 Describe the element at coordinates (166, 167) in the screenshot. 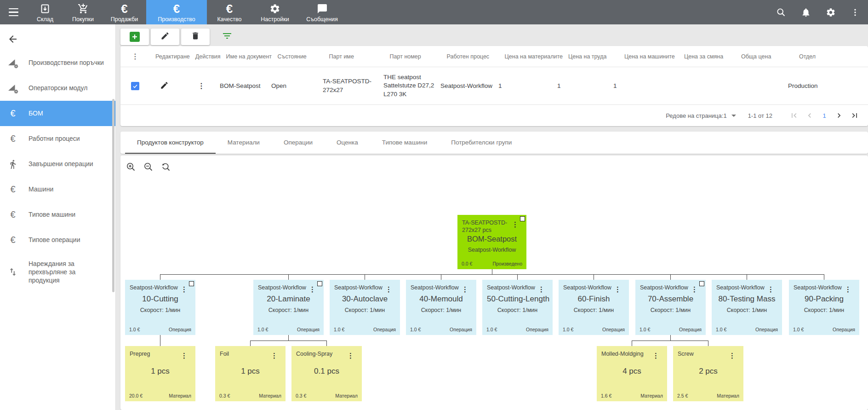

I see `zoom-reset-icon` at that location.